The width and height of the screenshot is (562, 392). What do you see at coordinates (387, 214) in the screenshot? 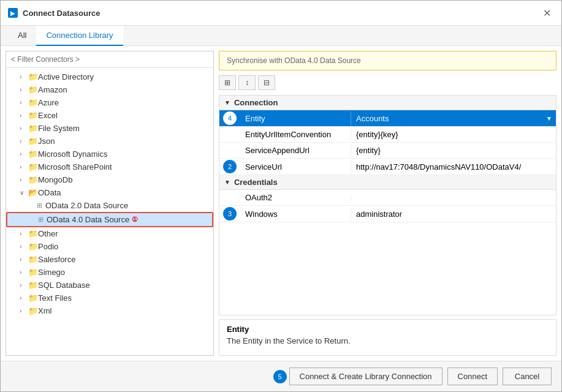
I see `prop-row-windows: 3 Windows administrator` at bounding box center [387, 214].